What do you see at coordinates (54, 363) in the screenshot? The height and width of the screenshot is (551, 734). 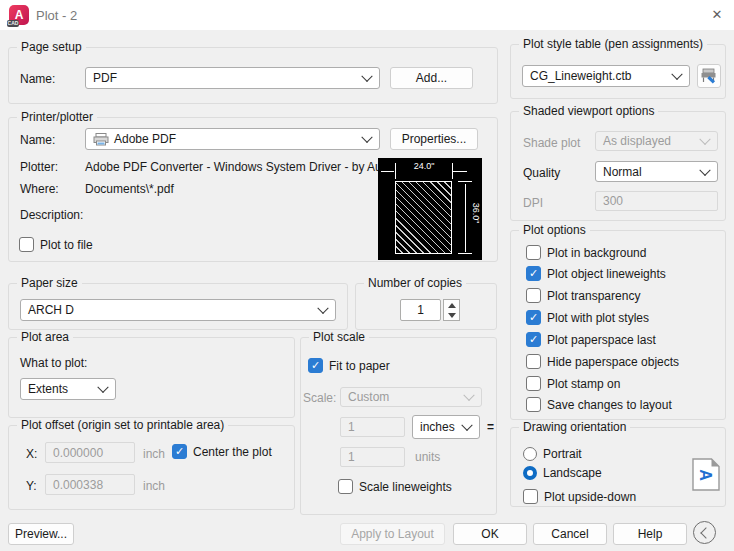 I see `what-to-plot-label: What to plot:` at bounding box center [54, 363].